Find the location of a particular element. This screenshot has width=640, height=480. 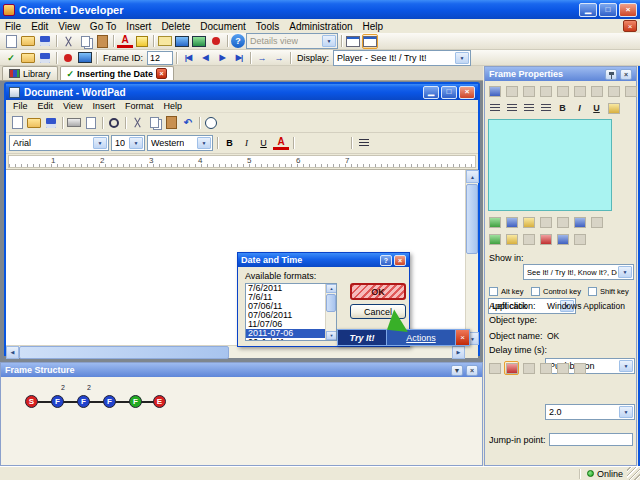

dialog-titlebar: Date and Time ? × is located at coordinates (324, 260).